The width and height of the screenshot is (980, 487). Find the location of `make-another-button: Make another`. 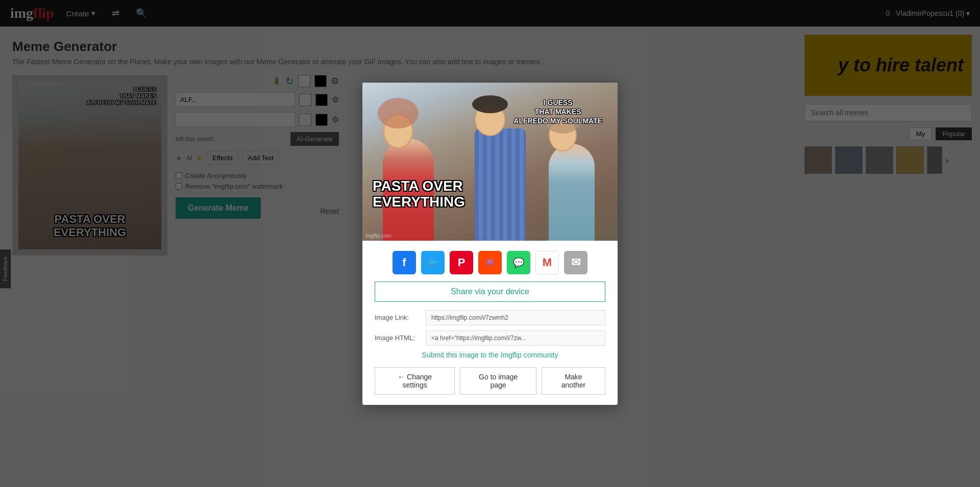

make-another-button: Make another is located at coordinates (574, 381).